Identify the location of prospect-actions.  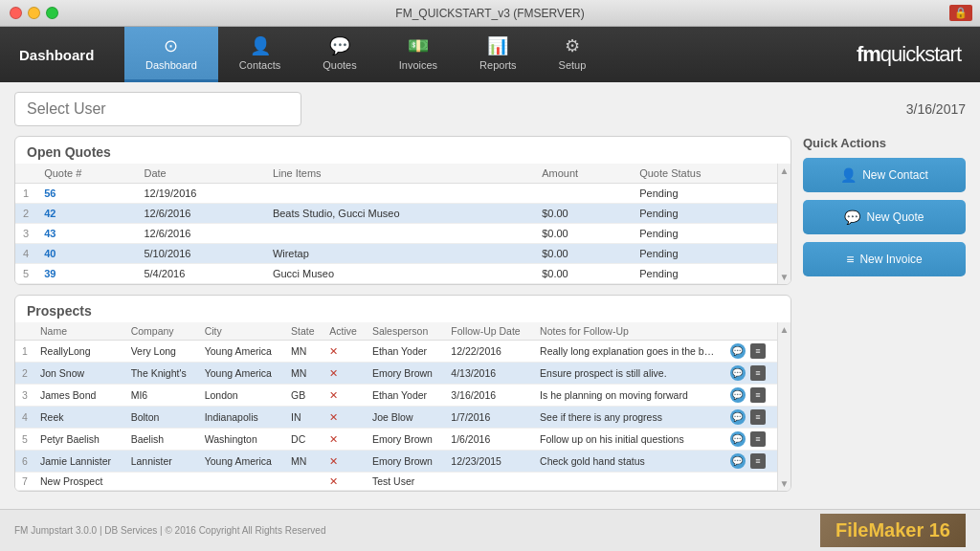
(750, 482).